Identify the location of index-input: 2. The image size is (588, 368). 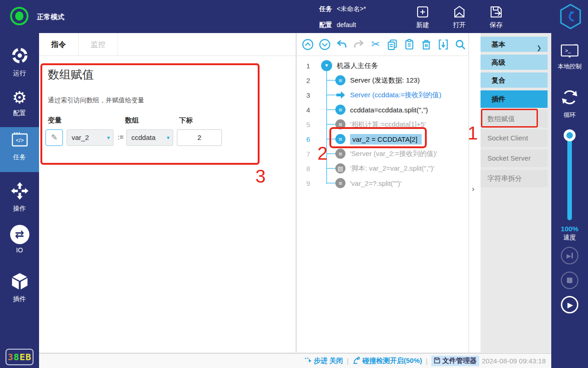
(199, 138).